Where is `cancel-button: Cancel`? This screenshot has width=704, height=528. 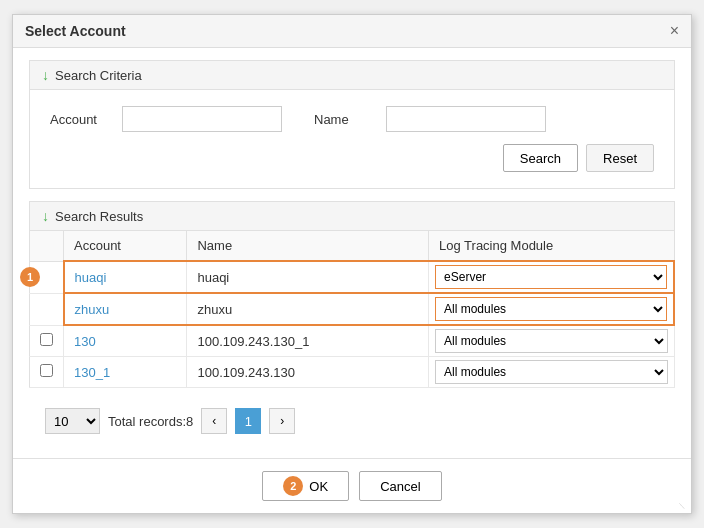
cancel-button: Cancel is located at coordinates (400, 486).